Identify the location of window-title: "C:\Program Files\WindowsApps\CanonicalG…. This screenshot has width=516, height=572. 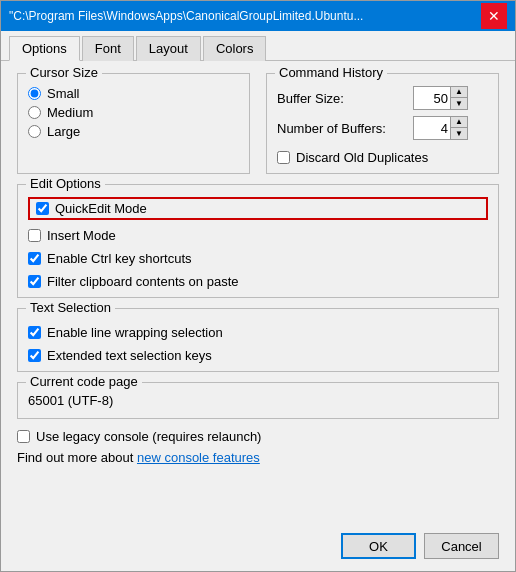
(186, 16).